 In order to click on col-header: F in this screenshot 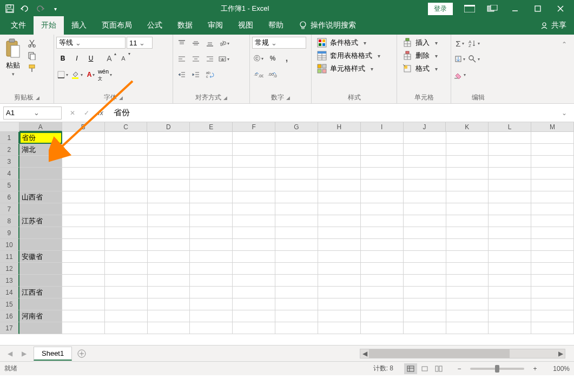, I will do `click(254, 127)`.